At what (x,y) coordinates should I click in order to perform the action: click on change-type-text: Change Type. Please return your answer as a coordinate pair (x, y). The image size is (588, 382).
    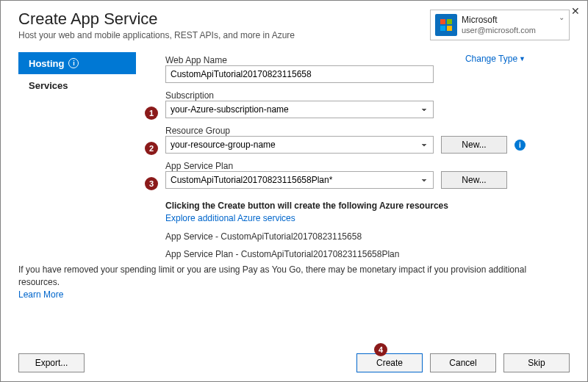
    Looking at the image, I should click on (491, 59).